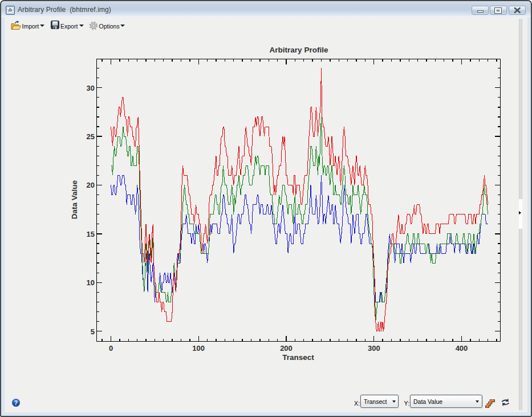 Image resolution: width=532 pixels, height=417 pixels. I want to click on svg-text: 400, so click(462, 348).